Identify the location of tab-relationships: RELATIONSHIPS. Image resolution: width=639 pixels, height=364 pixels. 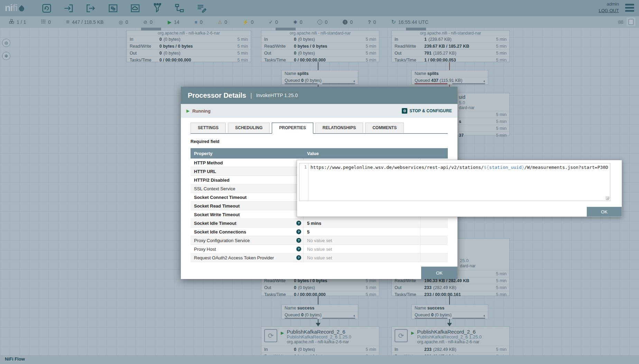
(339, 128).